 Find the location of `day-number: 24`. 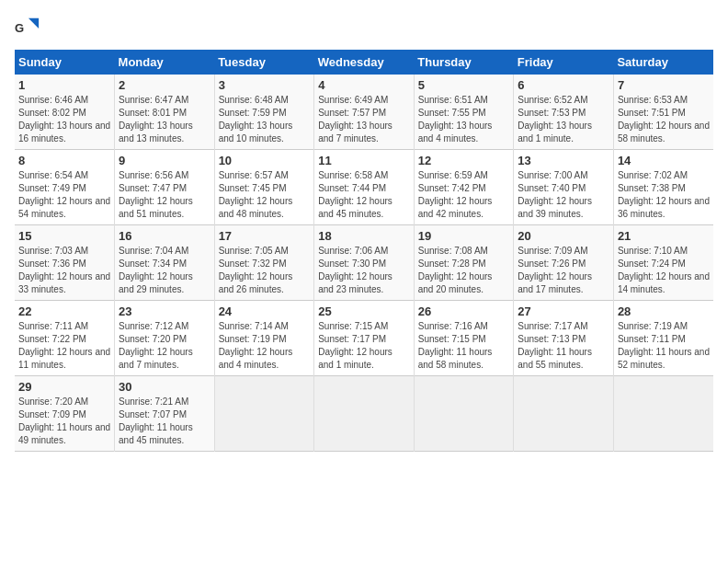

day-number: 24 is located at coordinates (265, 311).